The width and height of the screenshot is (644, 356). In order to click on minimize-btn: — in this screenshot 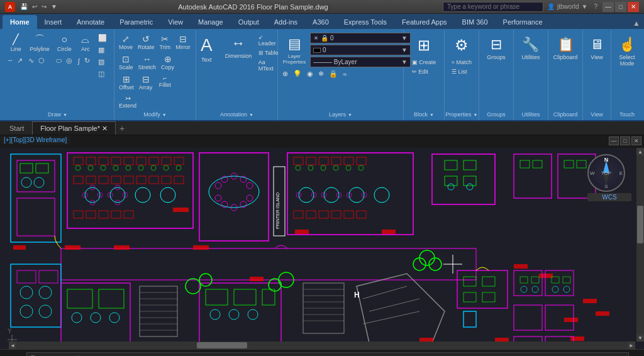, I will do `click(608, 7)`.